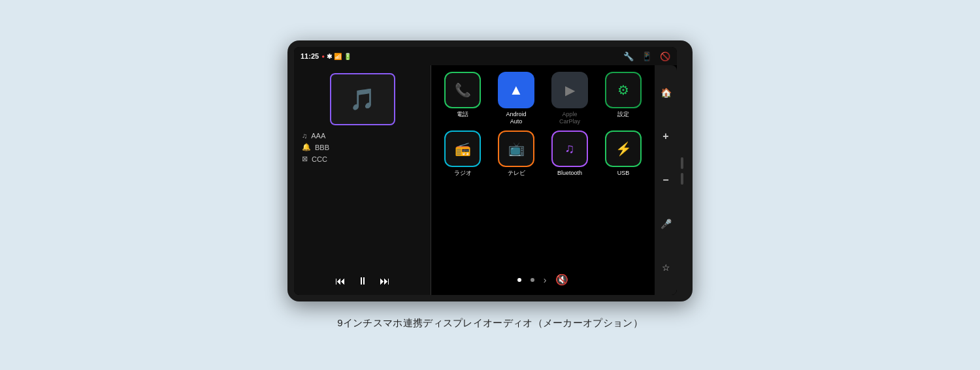 The image size is (980, 370). What do you see at coordinates (385, 281) in the screenshot?
I see `next-button: ⏭` at bounding box center [385, 281].